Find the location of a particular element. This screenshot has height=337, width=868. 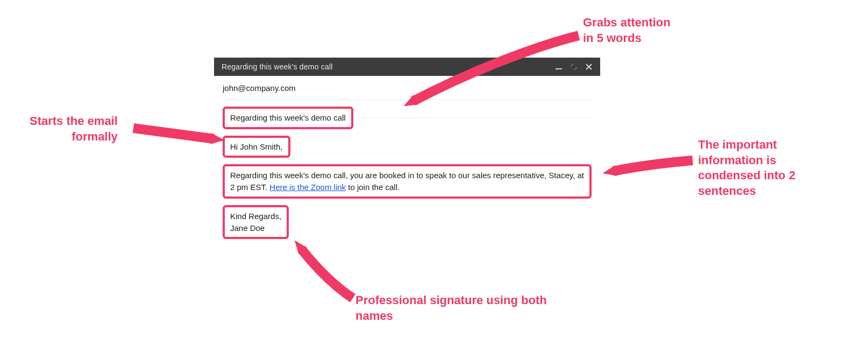

annotation-attention-l1: Grabs attention is located at coordinates (627, 23).